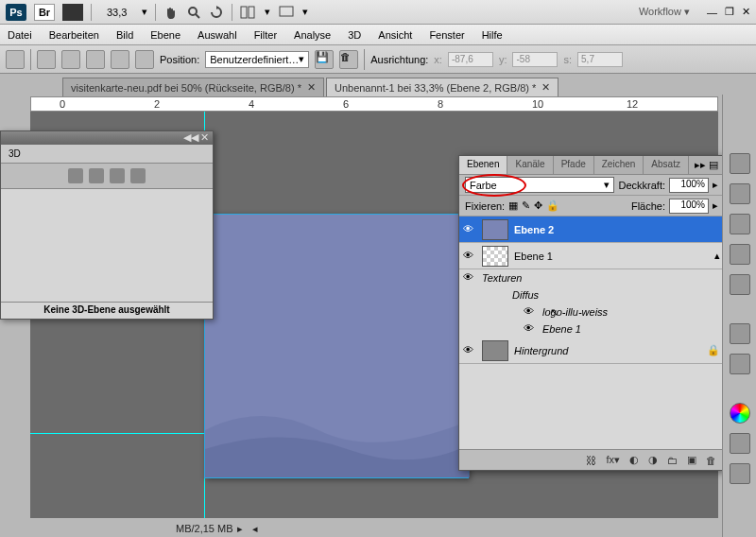 Image resolution: width=756 pixels, height=537 pixels. What do you see at coordinates (312, 35) in the screenshot?
I see `menu-analyse: Analyse` at bounding box center [312, 35].